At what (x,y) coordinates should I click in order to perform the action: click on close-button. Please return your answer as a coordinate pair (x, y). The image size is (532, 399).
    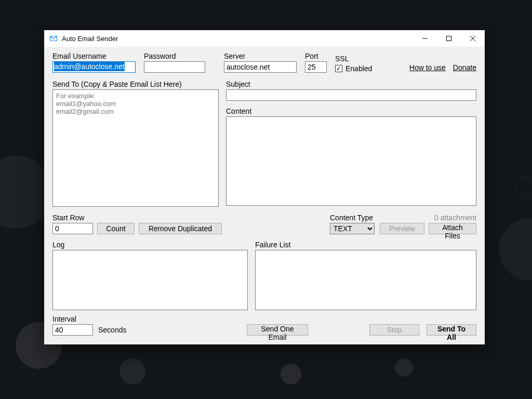
    Looking at the image, I should click on (473, 38).